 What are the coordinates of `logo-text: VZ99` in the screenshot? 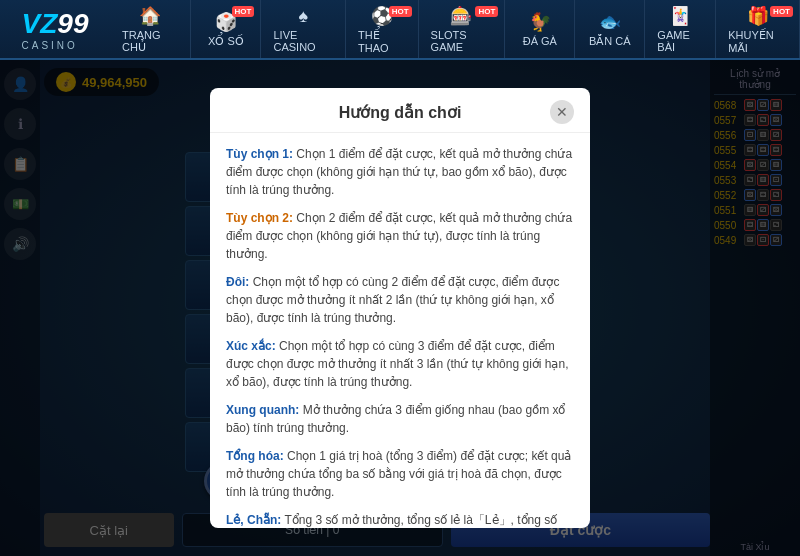 It's located at (56, 24).